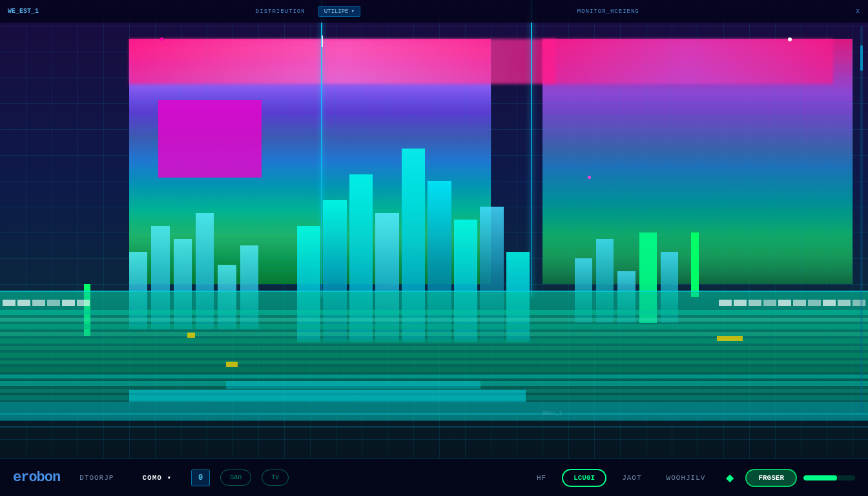 The image size is (868, 496). I want to click on bottom-bar-element2, so click(353, 385).